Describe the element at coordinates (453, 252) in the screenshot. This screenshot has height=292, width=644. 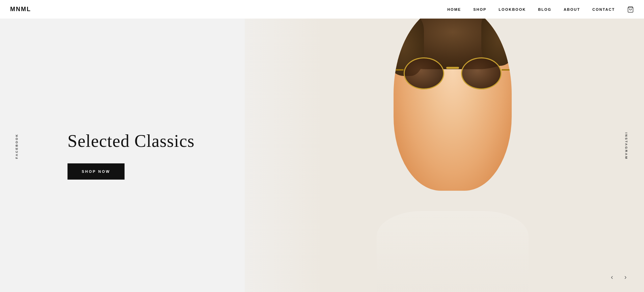
I see `model-shirt` at that location.